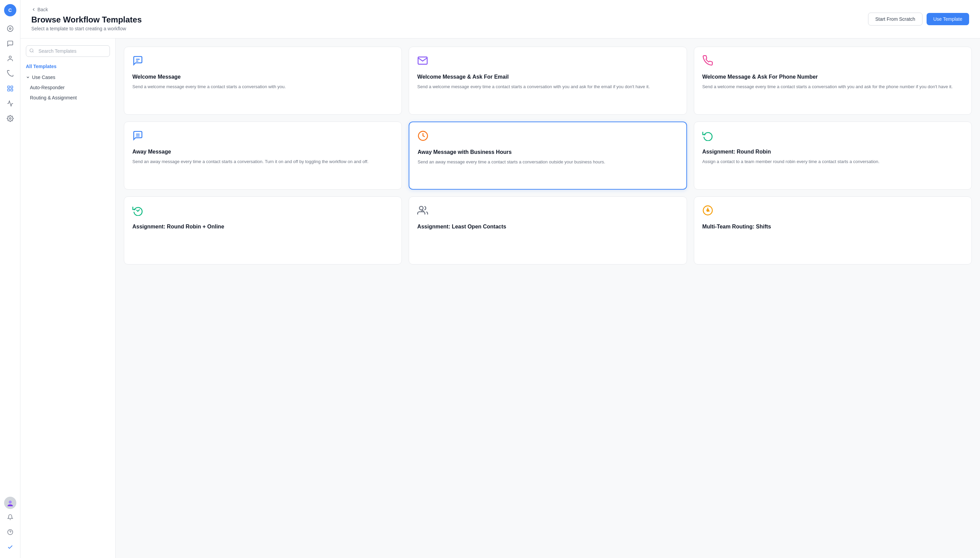 This screenshot has width=980, height=558. I want to click on template-card-least-open: Assignment: Least Open Contacts, so click(548, 231).